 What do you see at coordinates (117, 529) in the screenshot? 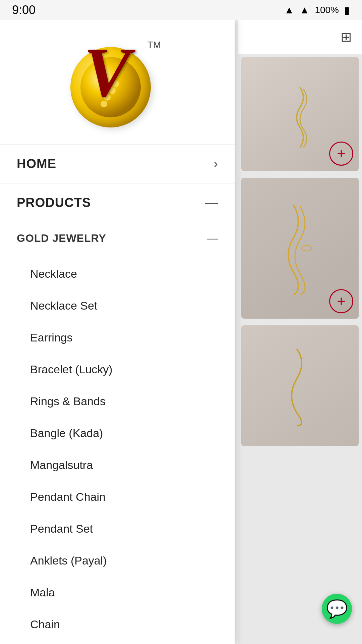
I see `category-pendant-set: Pendant Set` at bounding box center [117, 529].